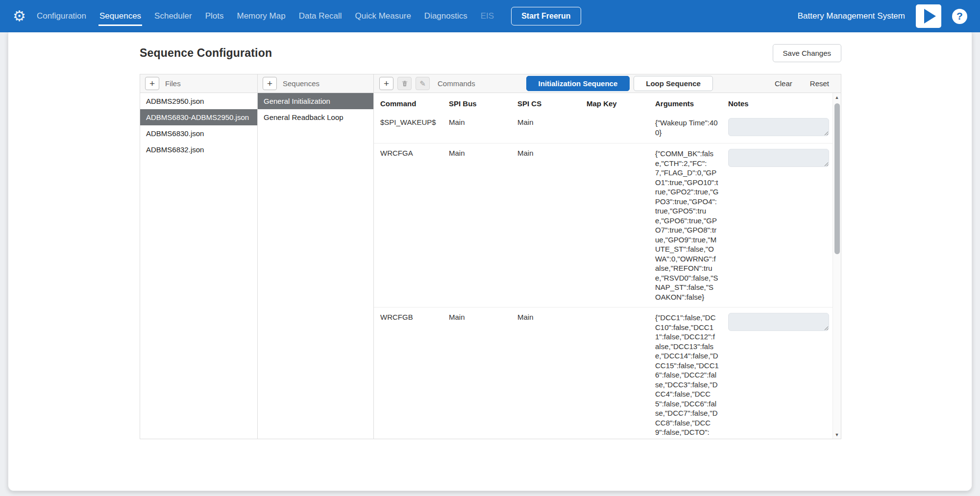 The height and width of the screenshot is (496, 980). Describe the element at coordinates (173, 16) in the screenshot. I see `nav-item-scheduler: Scheduler` at that location.